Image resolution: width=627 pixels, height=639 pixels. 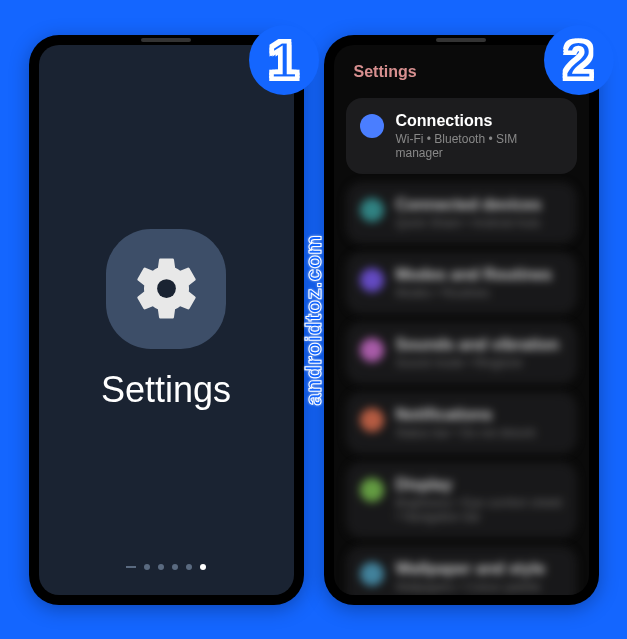 I want to click on settings-item-text: ConnectionsWi-Fi • Bluetooth • SIM manag…, so click(x=480, y=136).